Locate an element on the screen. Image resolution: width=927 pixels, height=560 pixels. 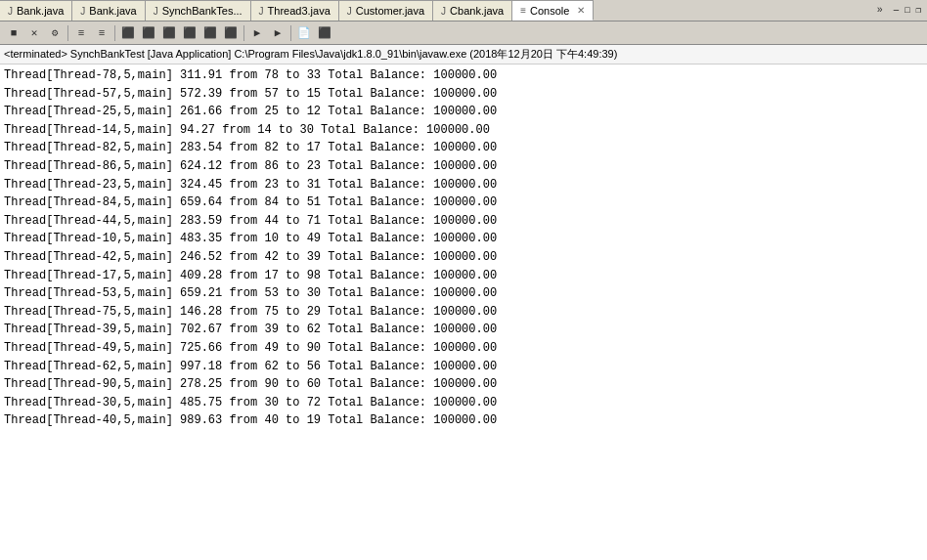
java-file-icon-6: J is located at coordinates (444, 12).